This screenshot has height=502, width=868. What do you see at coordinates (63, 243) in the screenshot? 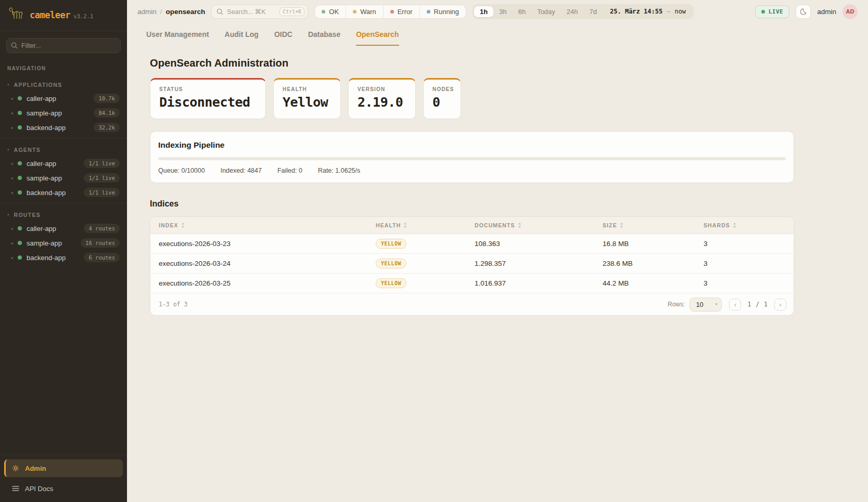
I see `sidebar-item-routes-sample-app: ▸ sample-app 16 routes` at bounding box center [63, 243].